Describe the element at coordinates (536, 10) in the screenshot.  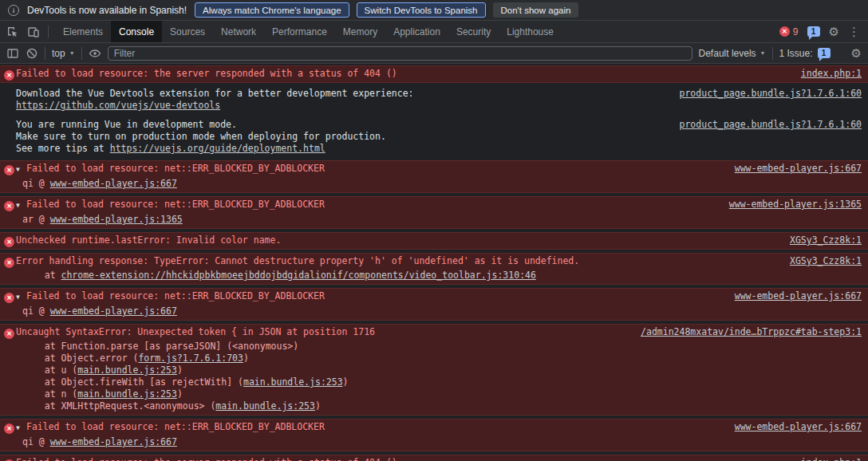
I see `infobar-button: Don't show again` at that location.